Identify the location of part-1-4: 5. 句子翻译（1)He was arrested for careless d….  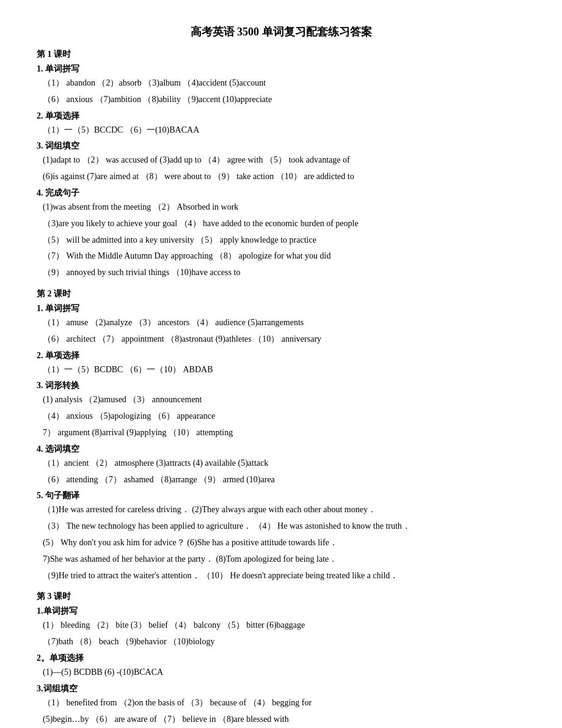
(281, 537).